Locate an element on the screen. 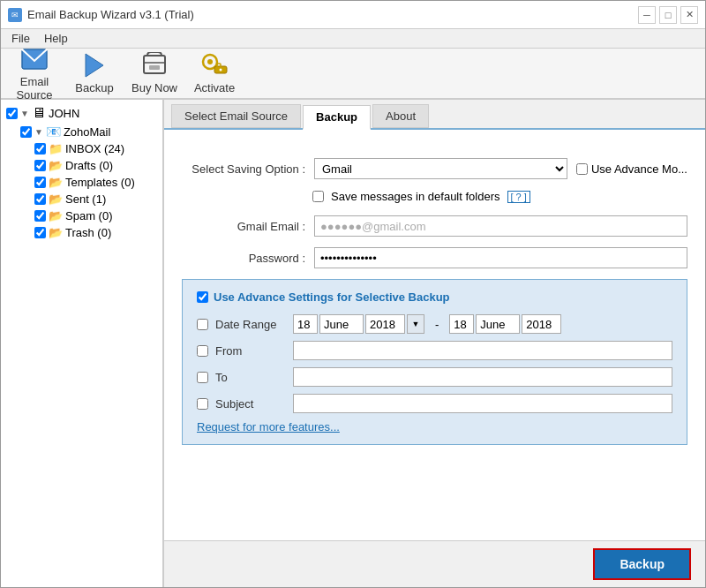 This screenshot has height=588, width=706. advance-settings-checkbox is located at coordinates (203, 297).